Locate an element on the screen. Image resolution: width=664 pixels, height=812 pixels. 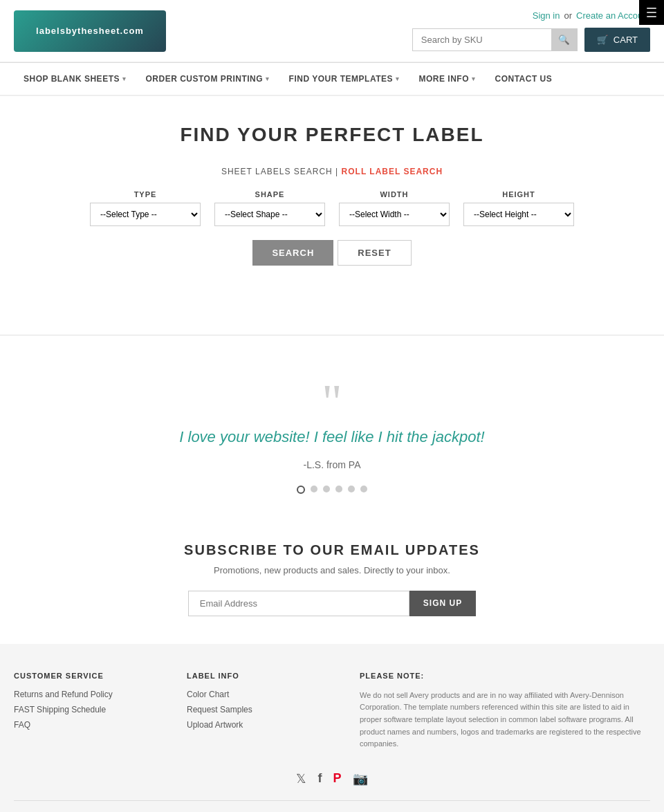
auth-or: or is located at coordinates (568, 15).